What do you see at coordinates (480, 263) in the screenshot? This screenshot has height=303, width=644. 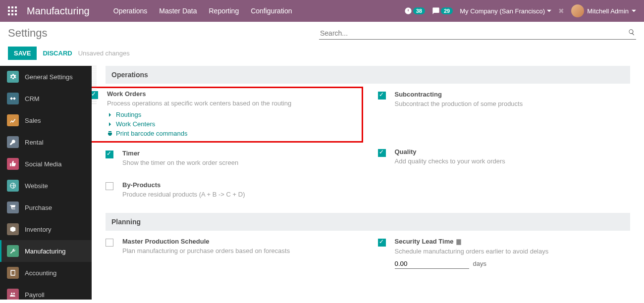 I see `lead-time-unit: days` at bounding box center [480, 263].